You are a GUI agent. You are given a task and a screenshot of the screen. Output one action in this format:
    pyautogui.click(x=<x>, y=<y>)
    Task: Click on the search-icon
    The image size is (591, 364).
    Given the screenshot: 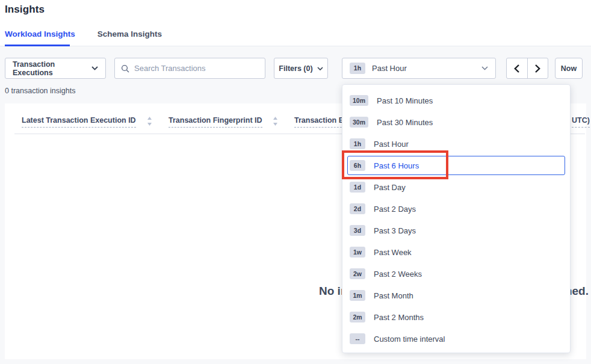 What is the action you would take?
    pyautogui.click(x=125, y=69)
    